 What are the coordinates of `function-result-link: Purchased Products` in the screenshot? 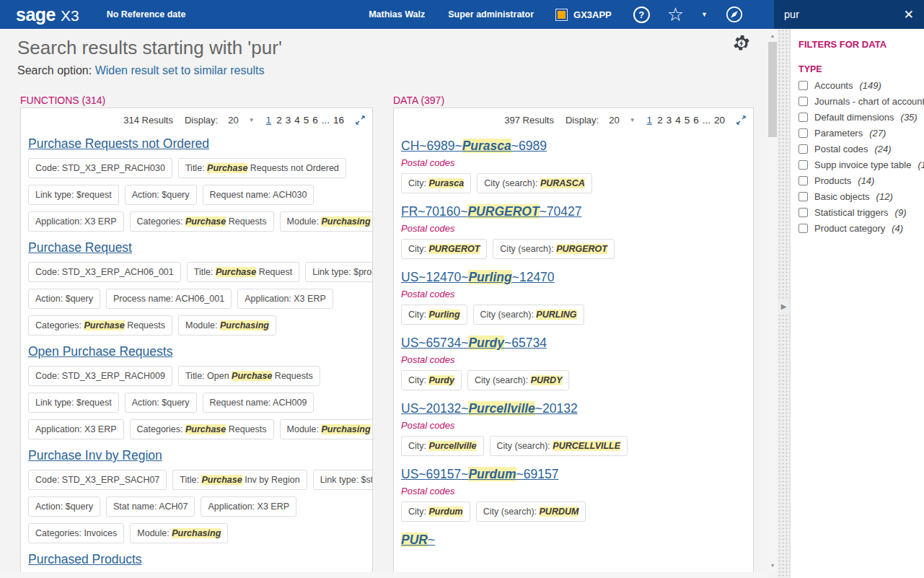 It's located at (85, 560).